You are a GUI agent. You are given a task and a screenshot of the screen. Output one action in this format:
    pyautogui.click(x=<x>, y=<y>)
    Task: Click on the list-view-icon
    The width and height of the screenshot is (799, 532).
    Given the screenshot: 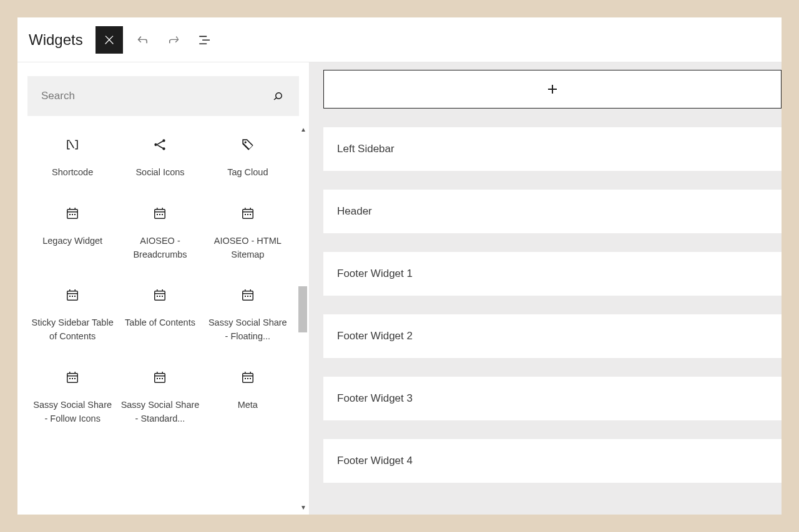 What is the action you would take?
    pyautogui.click(x=205, y=40)
    